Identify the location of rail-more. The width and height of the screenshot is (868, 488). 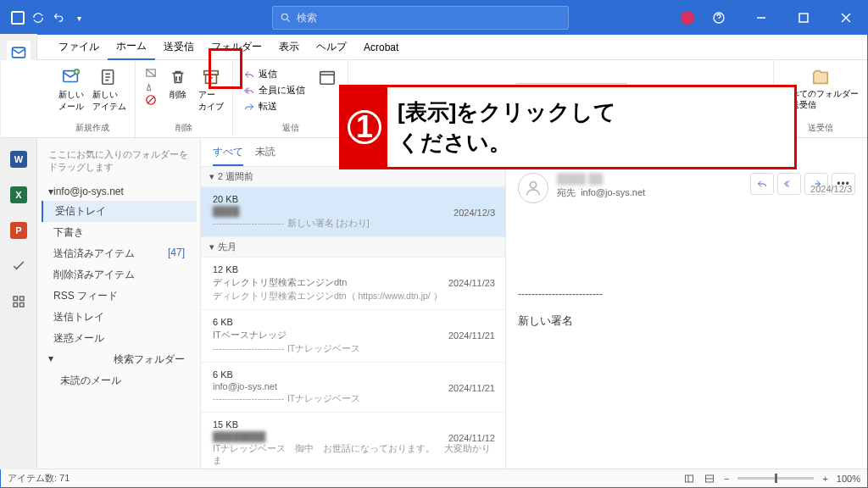
(19, 302).